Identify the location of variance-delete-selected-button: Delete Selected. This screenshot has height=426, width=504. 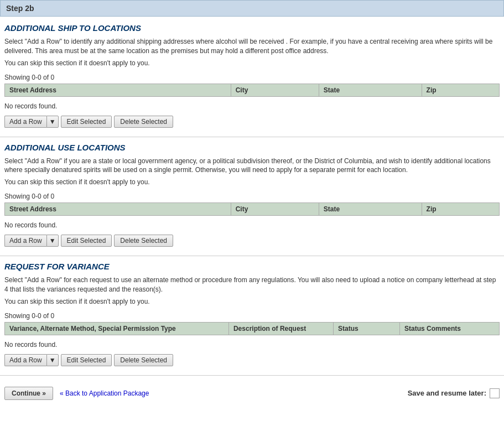
(144, 360).